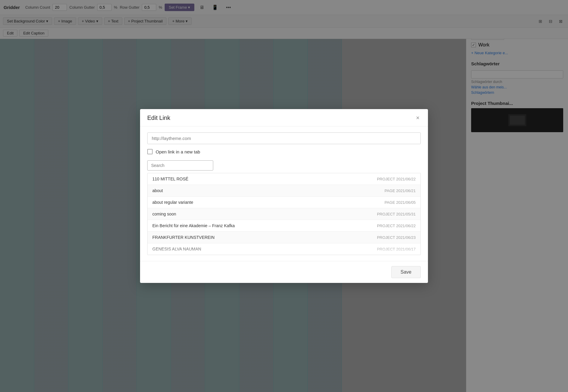  Describe the element at coordinates (284, 214) in the screenshot. I see `result-row: coming soonPROJECT 2021/05/31` at that location.